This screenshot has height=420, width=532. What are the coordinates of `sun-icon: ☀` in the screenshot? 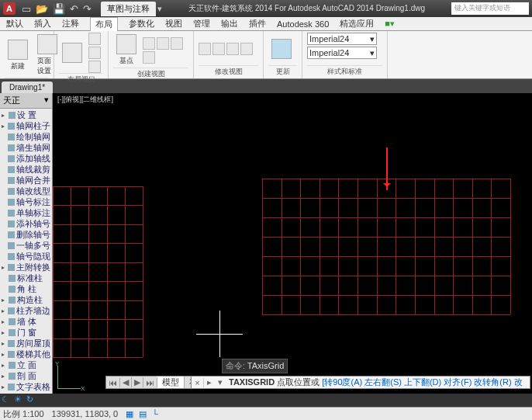 It's located at (18, 399).